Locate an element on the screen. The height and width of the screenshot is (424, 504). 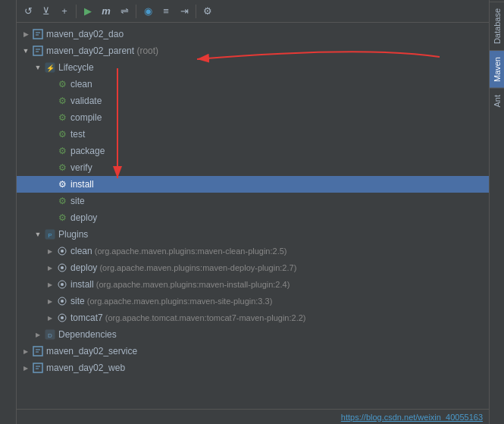
item-label: verify is located at coordinates (82, 168).